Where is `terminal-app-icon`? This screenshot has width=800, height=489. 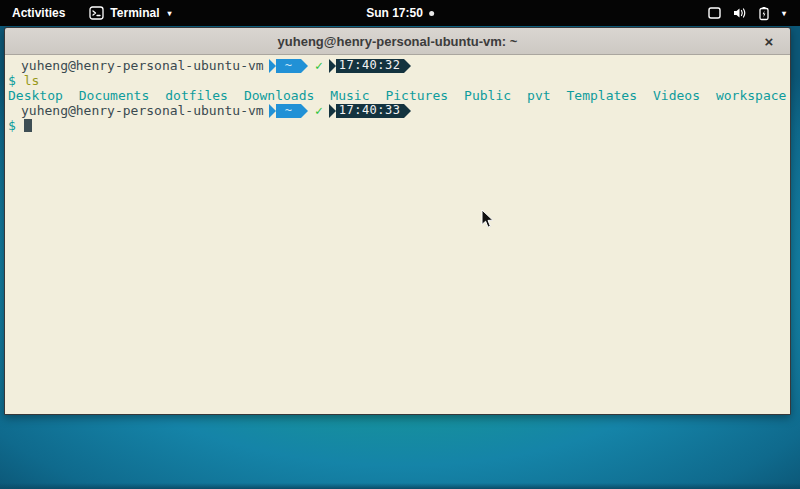 terminal-app-icon is located at coordinates (96, 13).